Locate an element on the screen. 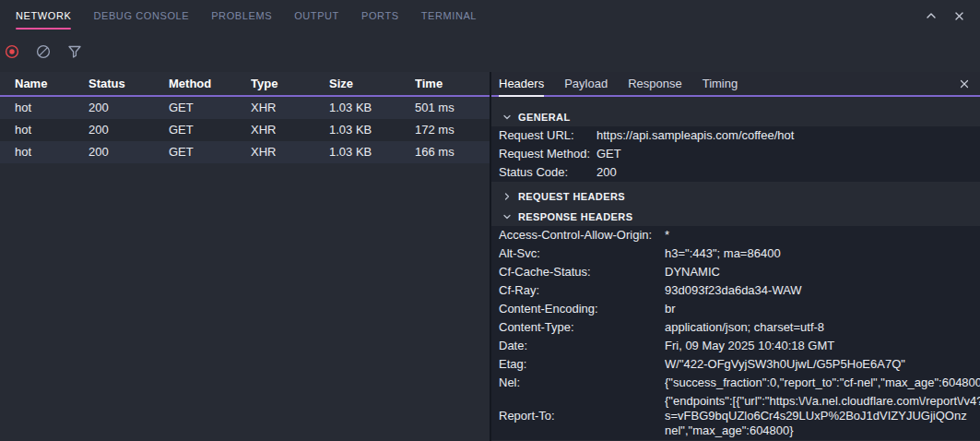 The image size is (980, 441). column-header-name: Name is located at coordinates (52, 83).